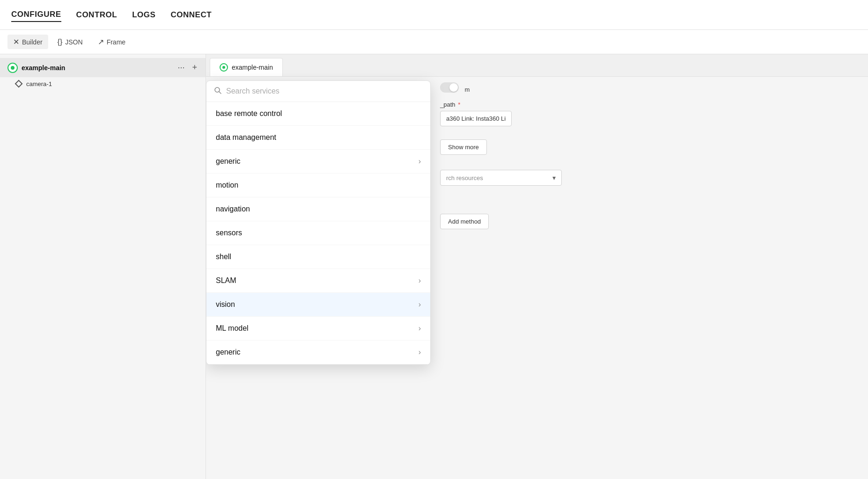 This screenshot has height=479, width=868. Describe the element at coordinates (101, 42) in the screenshot. I see `frame-icon: ↗` at that location.